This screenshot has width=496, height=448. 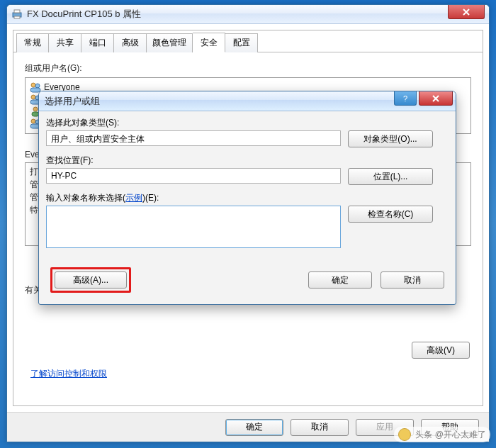 I want to click on check-names-button: 检查名称(C), so click(x=390, y=214).